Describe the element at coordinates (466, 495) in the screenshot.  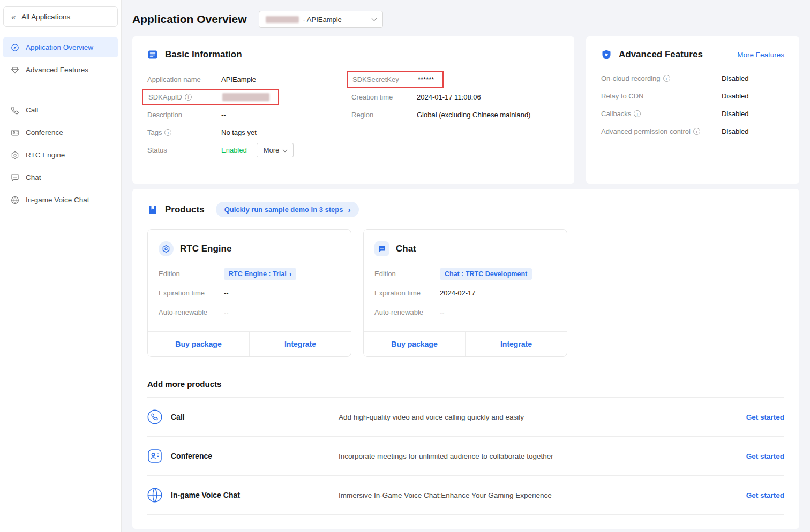
I see `add-product-row-ingame-voice-chat: In-game Voice Chat Immersive In-Game Voi…` at that location.